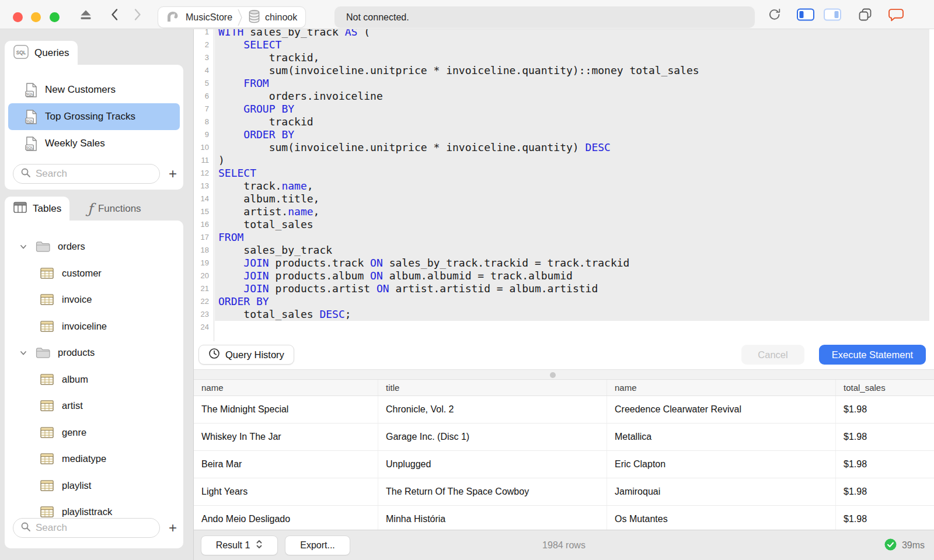 This screenshot has width=934, height=560. What do you see at coordinates (564, 374) in the screenshot?
I see `pane-splitter` at bounding box center [564, 374].